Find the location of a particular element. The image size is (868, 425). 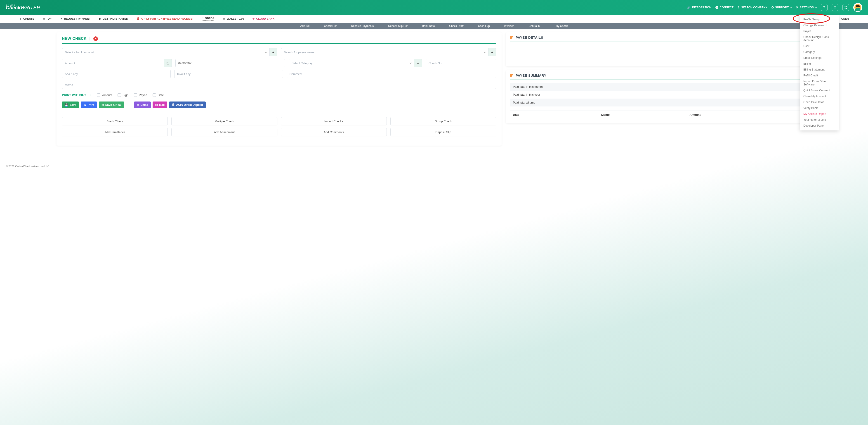

add-category-button: + is located at coordinates (418, 63).